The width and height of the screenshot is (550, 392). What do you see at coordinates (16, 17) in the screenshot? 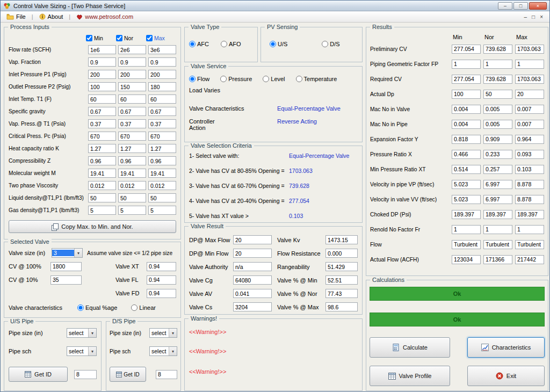
I see `menu-file: File` at bounding box center [16, 17].